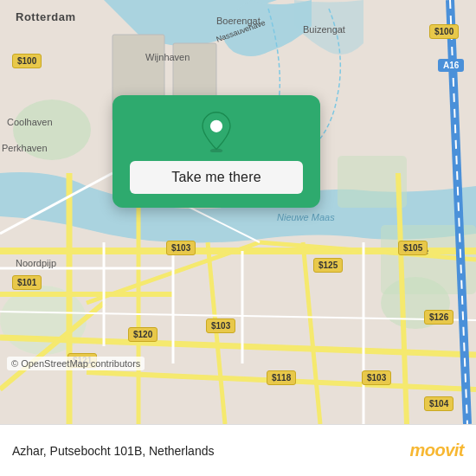 Image resolution: width=476 pixels, height=476 pixels. What do you see at coordinates (216, 177) in the screenshot?
I see `take-me-there-button: Take me there` at bounding box center [216, 177].